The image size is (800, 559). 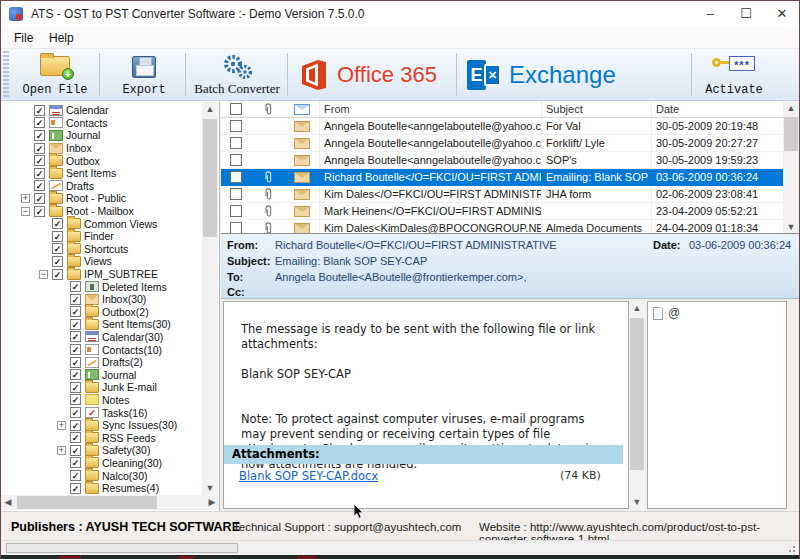 I want to click on tree-item: +✓Root - Public, so click(x=101, y=198).